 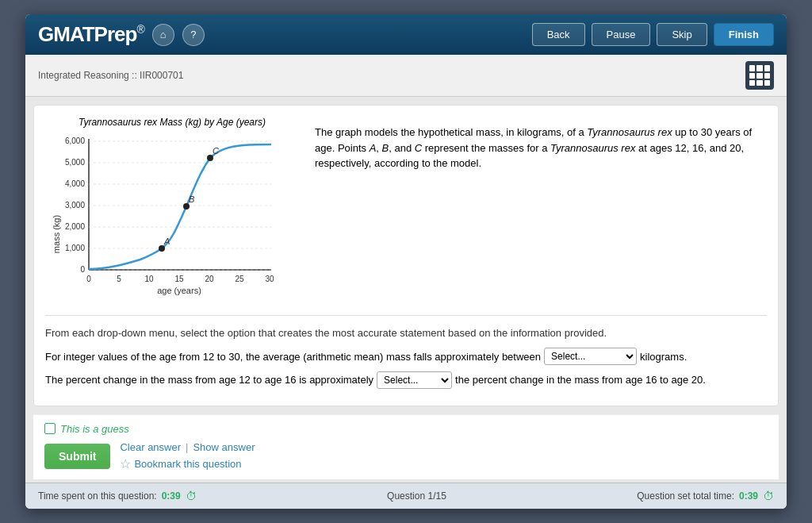 I want to click on logo-sup: ®, so click(x=140, y=30).